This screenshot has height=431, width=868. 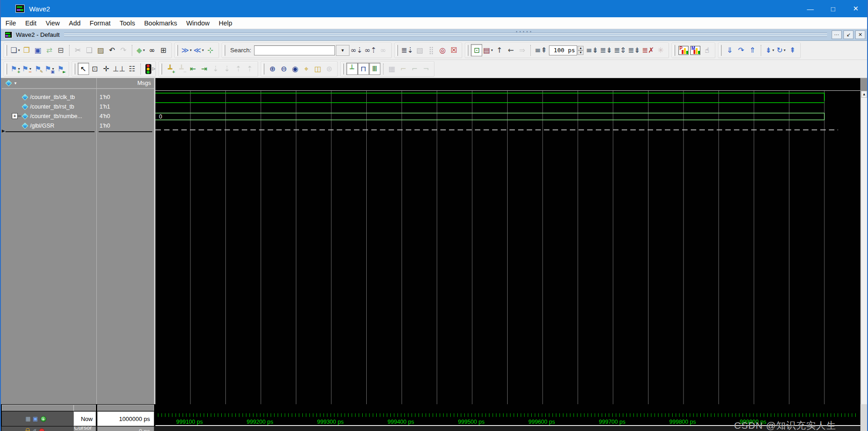 What do you see at coordinates (404, 69) in the screenshot?
I see `event-edge1-button: ⌐` at bounding box center [404, 69].